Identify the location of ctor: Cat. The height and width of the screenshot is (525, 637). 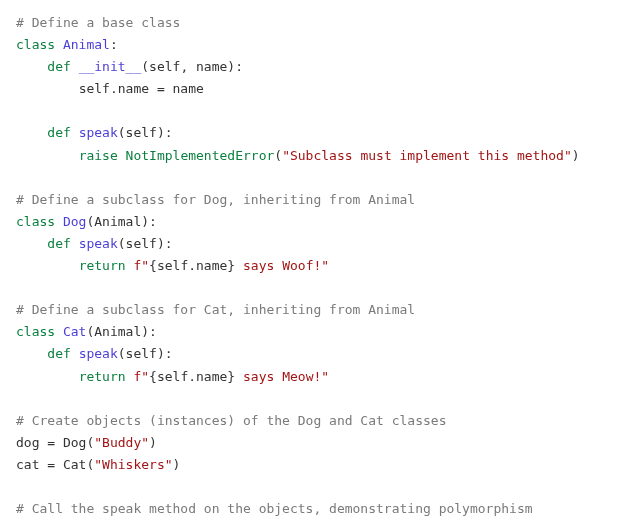
(74, 464).